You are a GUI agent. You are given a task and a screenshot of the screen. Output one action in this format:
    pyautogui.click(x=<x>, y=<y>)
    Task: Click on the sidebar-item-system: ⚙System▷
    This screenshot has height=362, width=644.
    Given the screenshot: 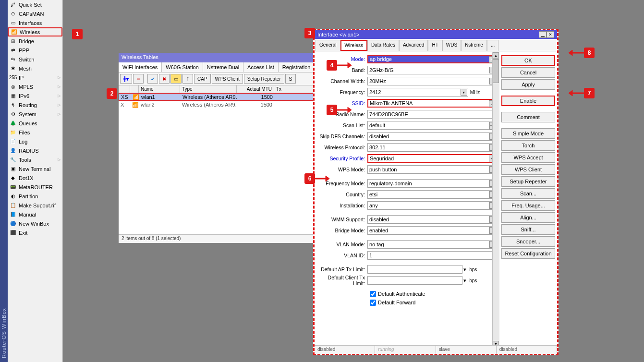 What is the action you would take?
    pyautogui.click(x=35, y=114)
    